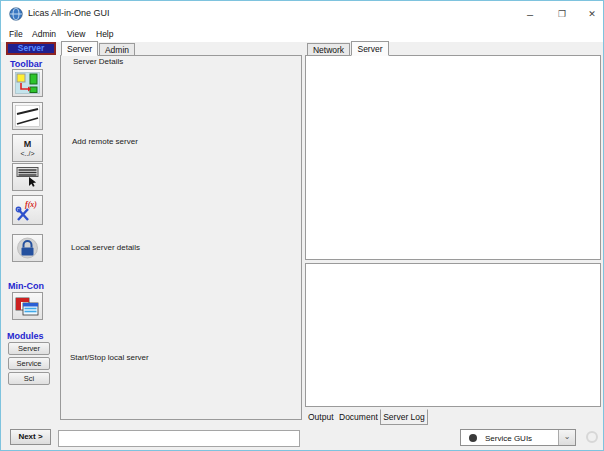 The height and width of the screenshot is (451, 604). What do you see at coordinates (16, 34) in the screenshot?
I see `menu-file: File` at bounding box center [16, 34].